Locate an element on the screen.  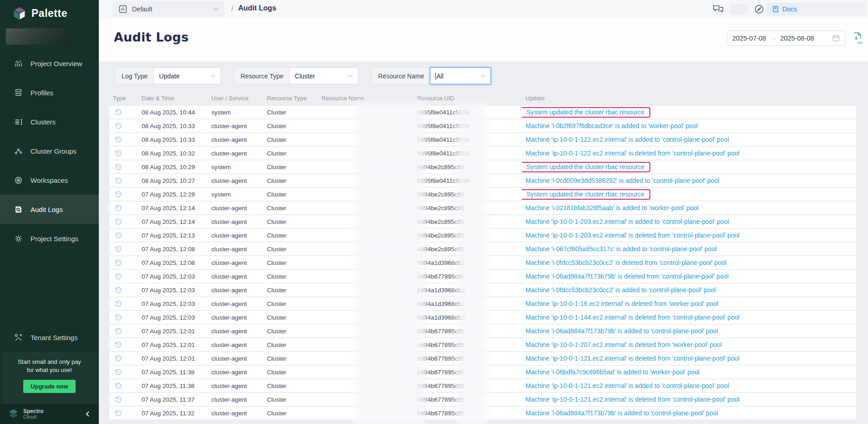
redacted-user-control is located at coordinates (832, 9).